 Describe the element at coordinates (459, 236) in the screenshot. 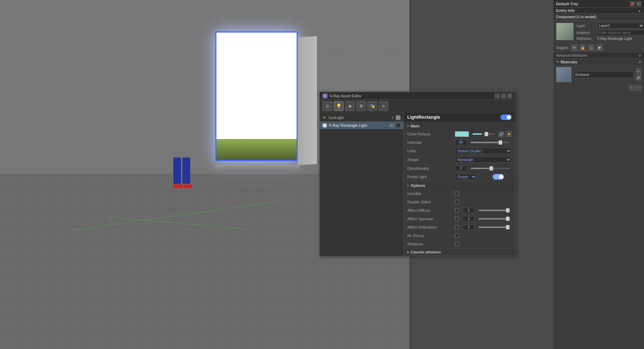

I see `ae-no-decay-row: No Decay` at that location.